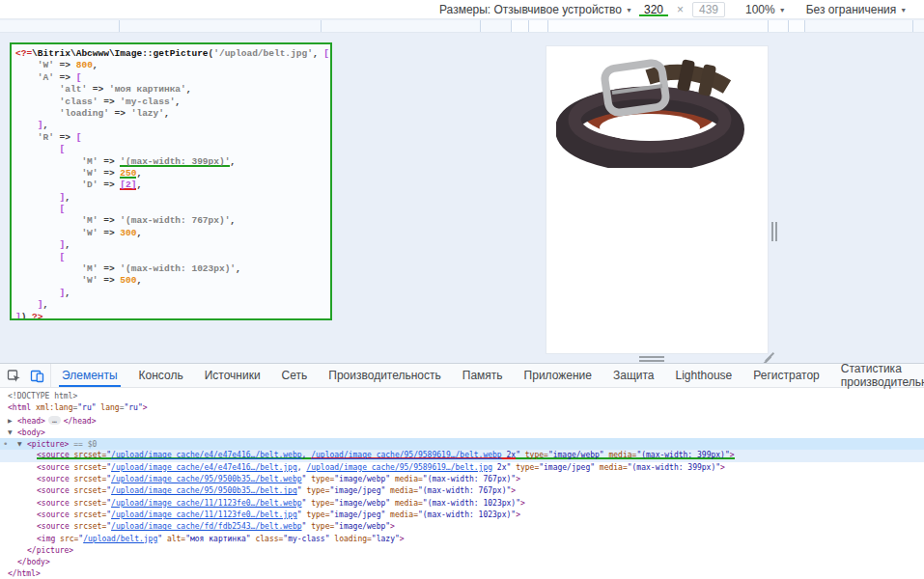 The width and height of the screenshot is (924, 579). What do you see at coordinates (462, 573) in the screenshot?
I see `tree-row: </html>` at bounding box center [462, 573].